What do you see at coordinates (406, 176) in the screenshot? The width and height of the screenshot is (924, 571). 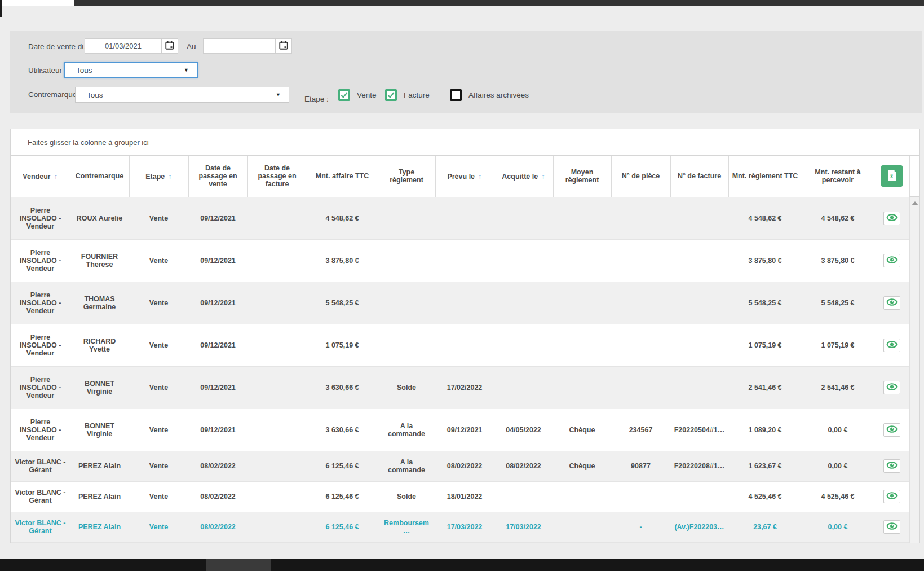 I see `column-header: Type règlement` at bounding box center [406, 176].